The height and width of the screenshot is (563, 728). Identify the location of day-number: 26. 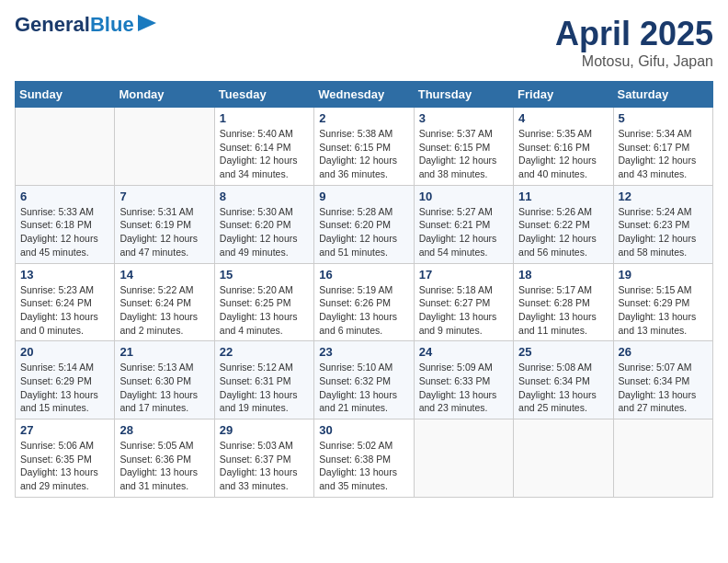
(664, 351).